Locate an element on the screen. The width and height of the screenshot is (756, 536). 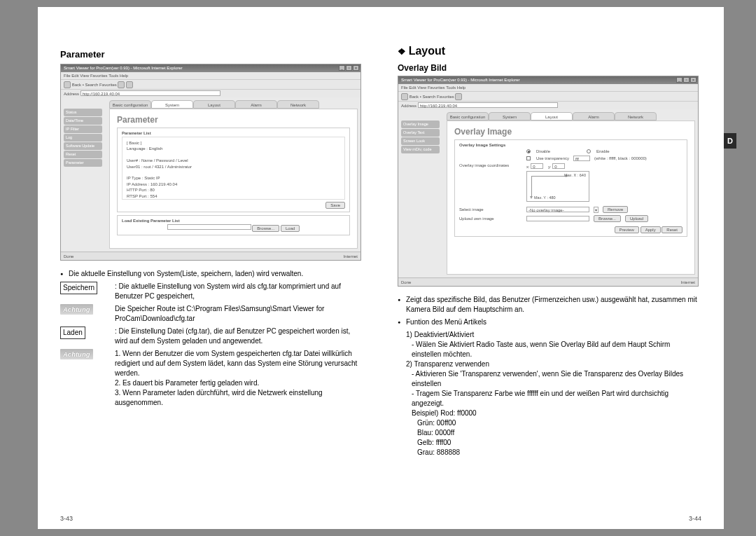
item2-text1: - Aktivieren Sie 'Transparenz verwenden'… is located at coordinates (550, 379).